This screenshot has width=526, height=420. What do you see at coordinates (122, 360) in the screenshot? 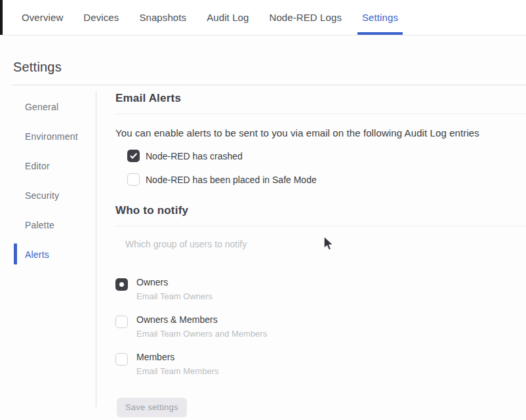
I see `members-radio` at bounding box center [122, 360].